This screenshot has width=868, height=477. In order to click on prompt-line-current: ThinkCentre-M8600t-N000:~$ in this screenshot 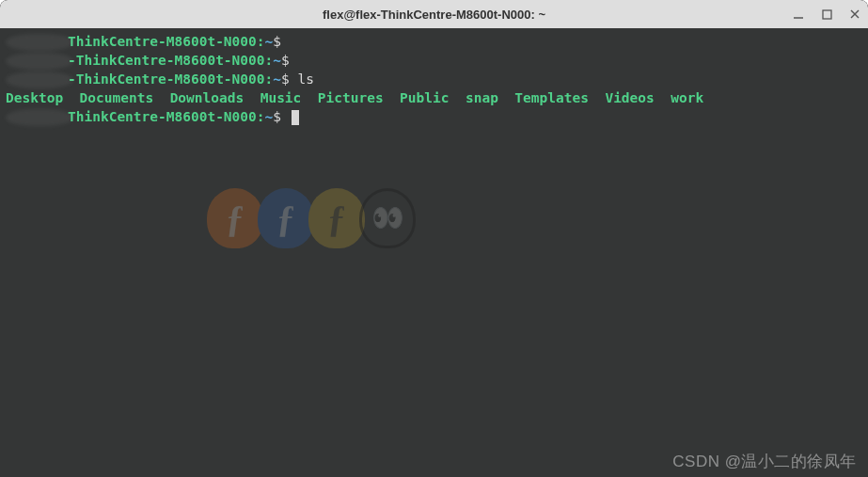, I will do `click(434, 117)`.